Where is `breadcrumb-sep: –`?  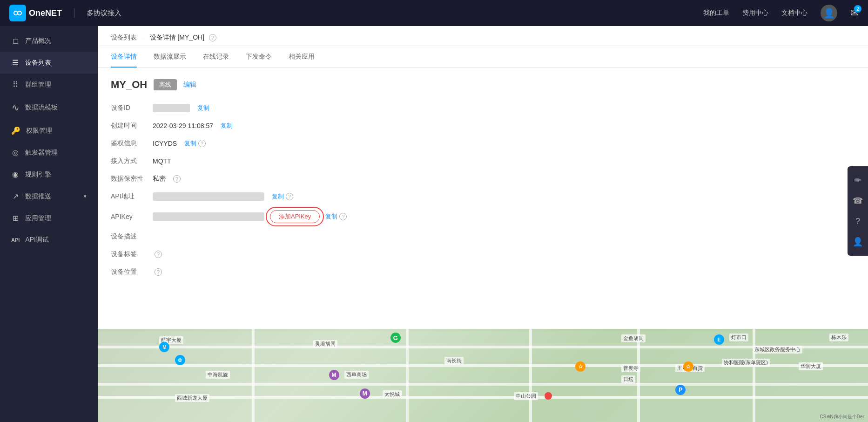
breadcrumb-sep: – is located at coordinates (144, 37).